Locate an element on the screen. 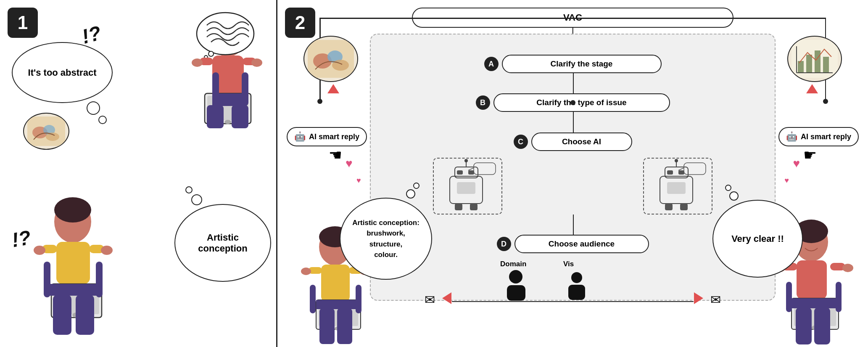 This screenshot has height=347, width=868. center-dot is located at coordinates (573, 103).